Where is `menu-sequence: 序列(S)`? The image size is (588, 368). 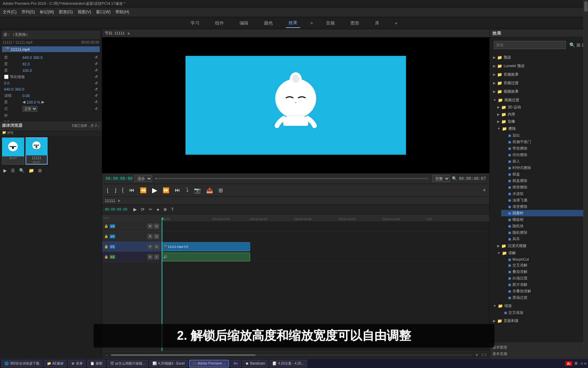 menu-sequence: 序列(S) is located at coordinates (28, 12).